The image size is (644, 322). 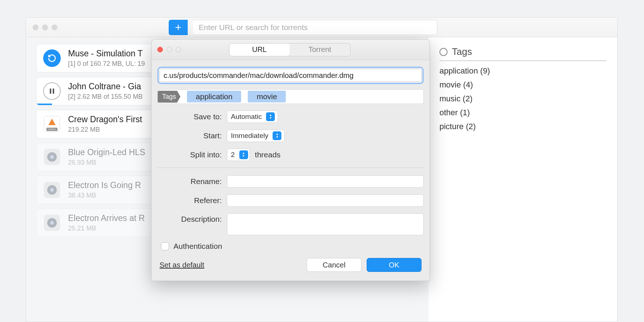 What do you see at coordinates (190, 117) in the screenshot?
I see `save-to-label: Save to:` at bounding box center [190, 117].